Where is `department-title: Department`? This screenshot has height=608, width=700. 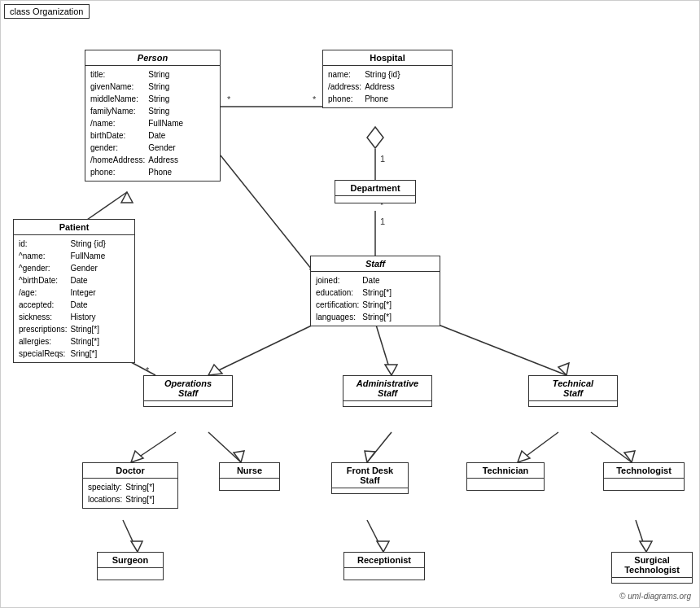
department-title: Department is located at coordinates (375, 189).